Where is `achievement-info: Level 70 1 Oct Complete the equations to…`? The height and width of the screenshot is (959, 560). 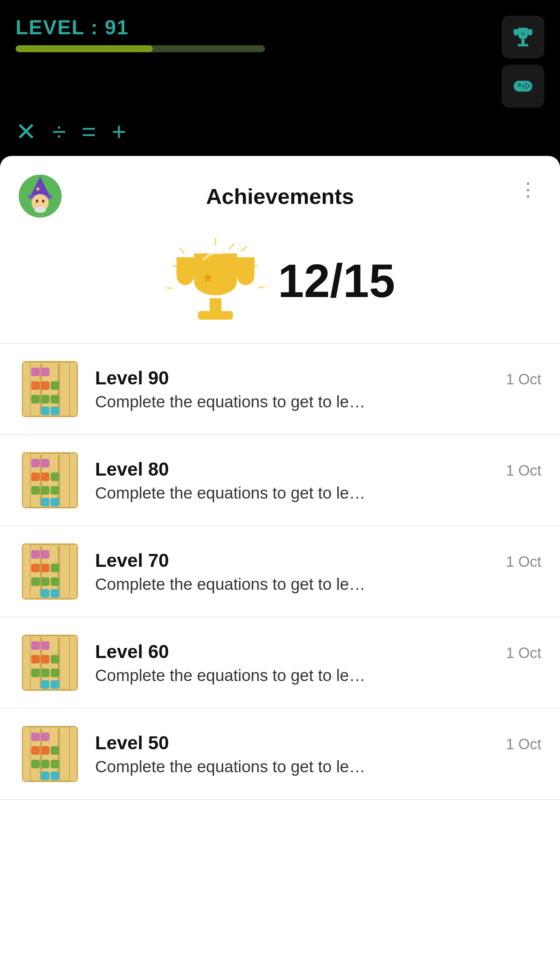
achievement-info: Level 70 1 Oct Complete the equations to… is located at coordinates (318, 572).